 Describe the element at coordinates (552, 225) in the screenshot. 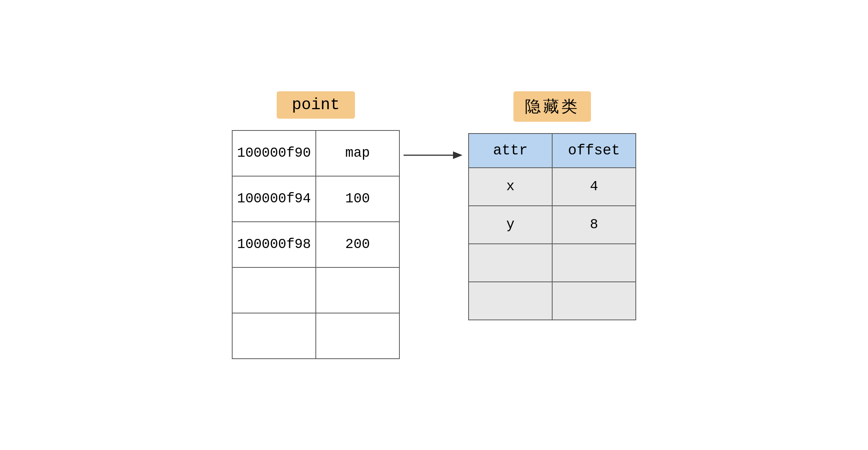

I see `table-row: y 8` at that location.